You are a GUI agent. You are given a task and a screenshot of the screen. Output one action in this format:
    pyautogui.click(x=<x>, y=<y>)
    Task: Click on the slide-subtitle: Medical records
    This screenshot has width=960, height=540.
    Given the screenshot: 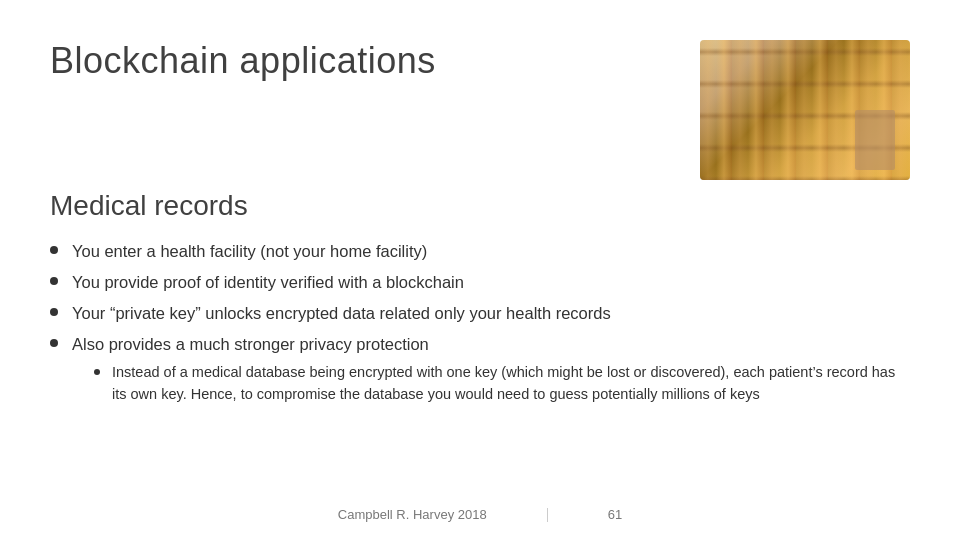 What is the action you would take?
    pyautogui.click(x=480, y=206)
    